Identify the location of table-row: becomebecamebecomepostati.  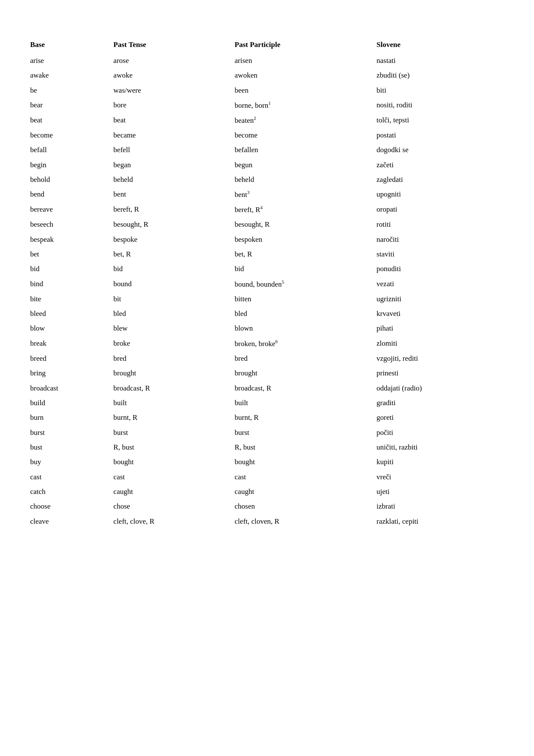
(267, 135).